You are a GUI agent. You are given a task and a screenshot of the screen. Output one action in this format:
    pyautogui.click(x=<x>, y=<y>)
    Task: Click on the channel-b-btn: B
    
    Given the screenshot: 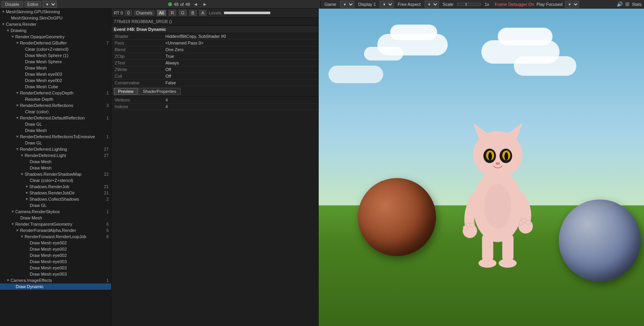 What is the action you would take?
    pyautogui.click(x=193, y=13)
    